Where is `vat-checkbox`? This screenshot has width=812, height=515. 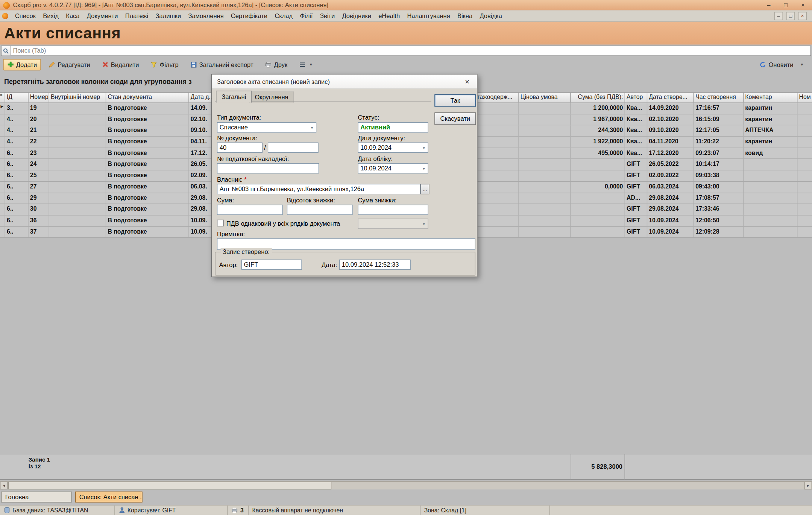
vat-checkbox is located at coordinates (220, 223).